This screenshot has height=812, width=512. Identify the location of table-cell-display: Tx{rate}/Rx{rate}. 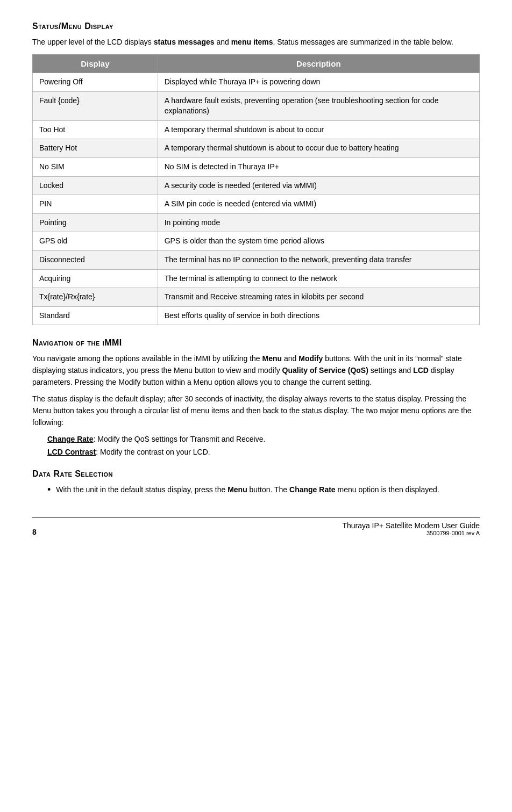
(96, 298).